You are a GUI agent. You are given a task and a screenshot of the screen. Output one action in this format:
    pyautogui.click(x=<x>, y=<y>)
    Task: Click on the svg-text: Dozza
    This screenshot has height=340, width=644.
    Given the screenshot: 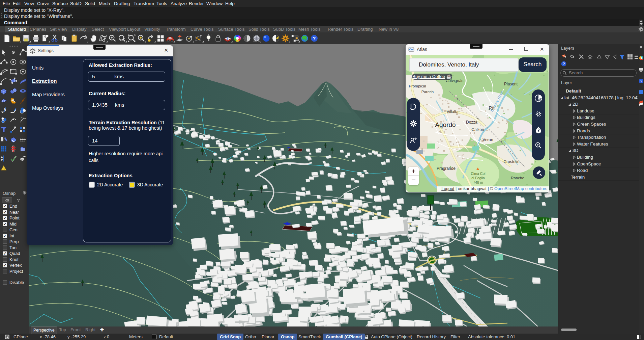 What is the action you would take?
    pyautogui.click(x=472, y=122)
    